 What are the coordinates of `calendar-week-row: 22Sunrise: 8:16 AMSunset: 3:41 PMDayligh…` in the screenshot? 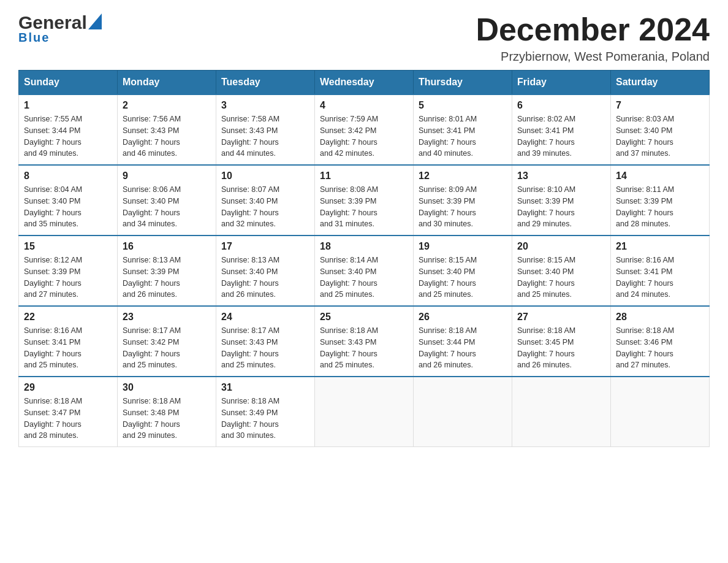 It's located at (364, 341).